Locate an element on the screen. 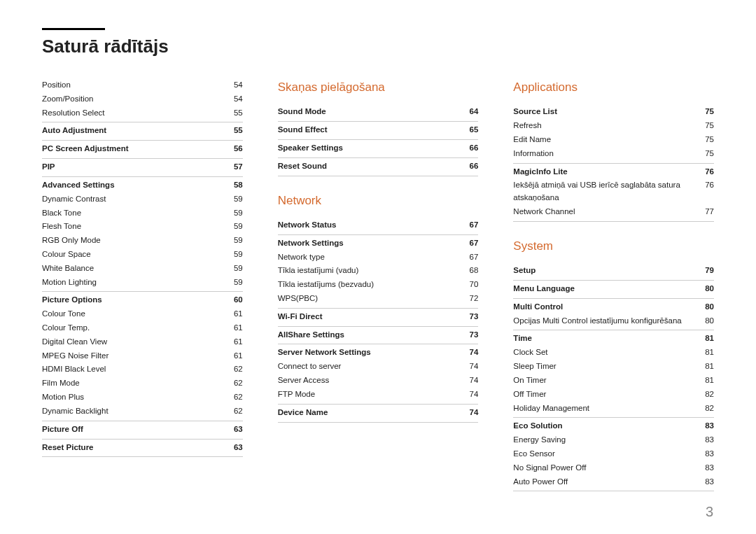 The image size is (756, 534). toc-item-row: Film Mode62 is located at coordinates (143, 384).